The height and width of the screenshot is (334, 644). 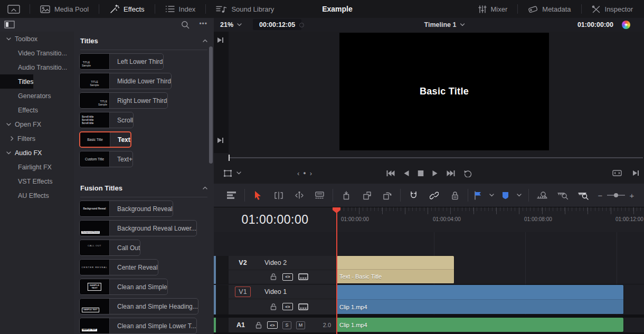 I want to click on track-v2-name: Video 2, so click(x=276, y=263).